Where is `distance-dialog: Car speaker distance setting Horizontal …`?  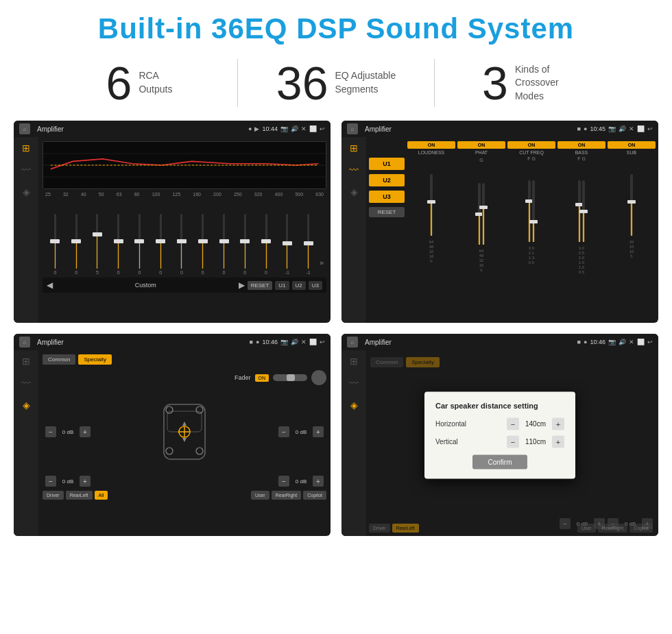 distance-dialog: Car speaker distance setting Horizontal … is located at coordinates (500, 435).